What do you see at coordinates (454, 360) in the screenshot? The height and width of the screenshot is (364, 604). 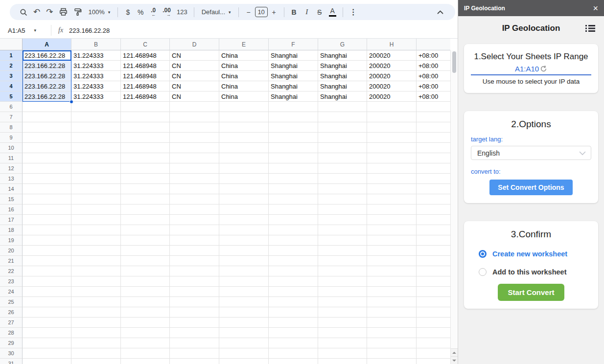 I see `scroll-down-button` at bounding box center [454, 360].